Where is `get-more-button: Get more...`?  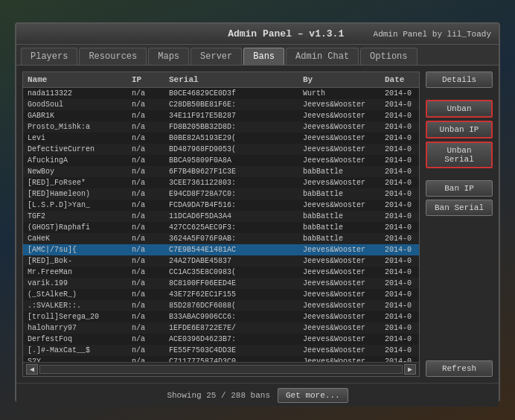 get-more-button: Get more... is located at coordinates (313, 395).